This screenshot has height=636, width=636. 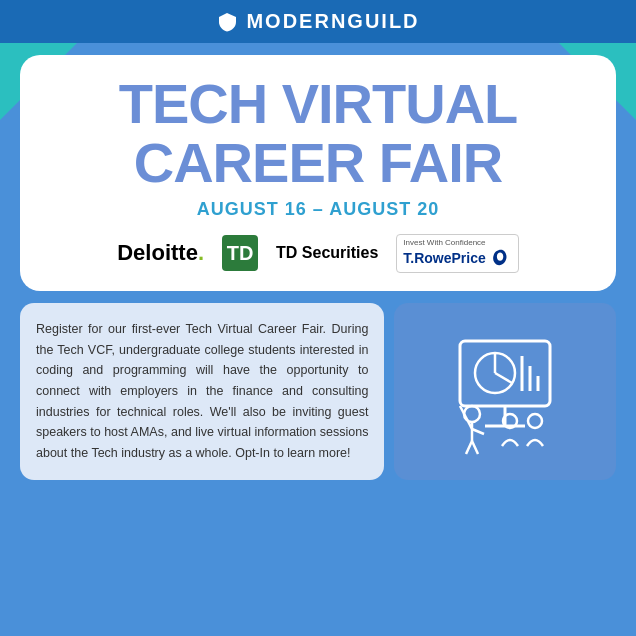 I want to click on sponsors-row: Deloitte. TD TD Securities Invest With C…, so click(x=318, y=254).